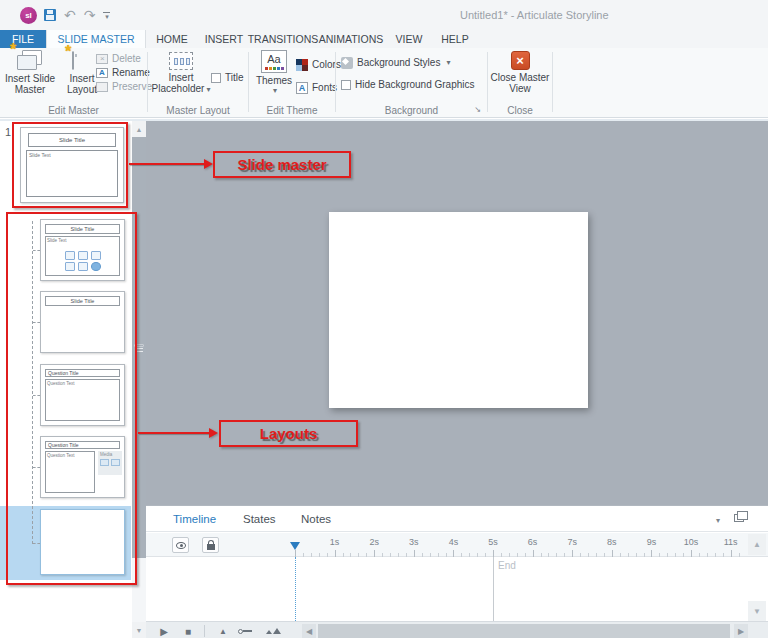 This screenshot has height=638, width=768. Describe the element at coordinates (106, 16) in the screenshot. I see `customize-toolbar-icon: ▾` at that location.